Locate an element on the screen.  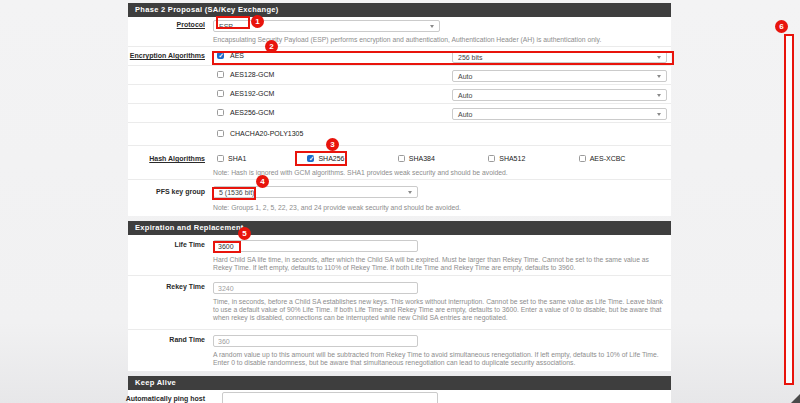
rand-time-label: Rand Time is located at coordinates (145, 340).